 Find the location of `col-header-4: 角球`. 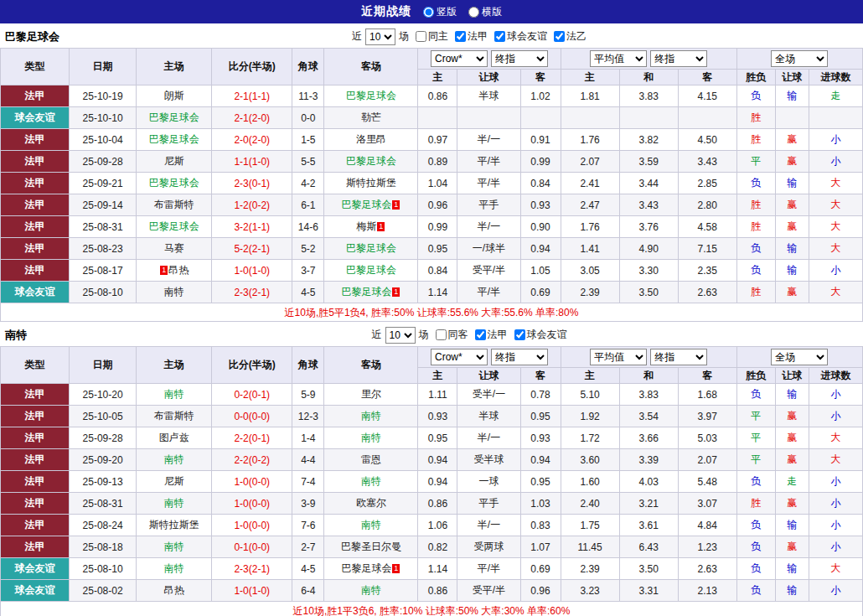

col-header-4: 角球 is located at coordinates (308, 67).